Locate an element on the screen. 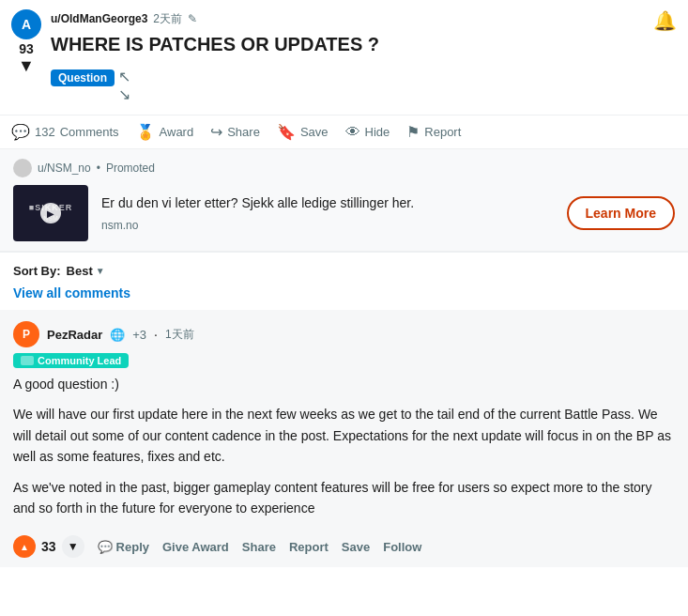 This screenshot has width=688, height=616. badge-label: Community Lead is located at coordinates (79, 361).